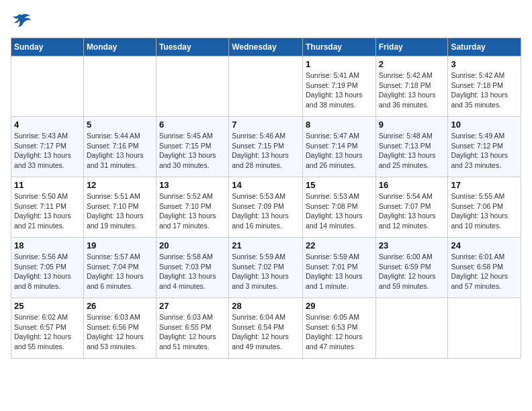  What do you see at coordinates (120, 47) in the screenshot?
I see `day-header: Monday` at bounding box center [120, 47].